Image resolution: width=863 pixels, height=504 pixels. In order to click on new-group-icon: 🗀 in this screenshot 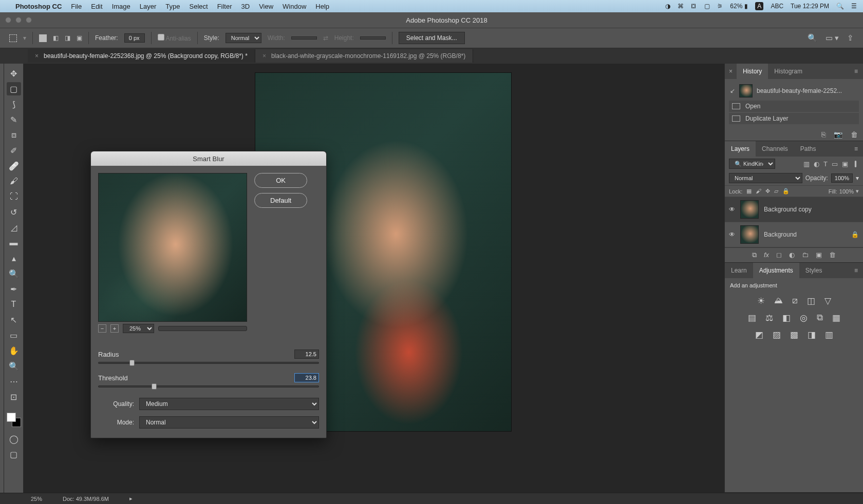, I will do `click(805, 255)`.